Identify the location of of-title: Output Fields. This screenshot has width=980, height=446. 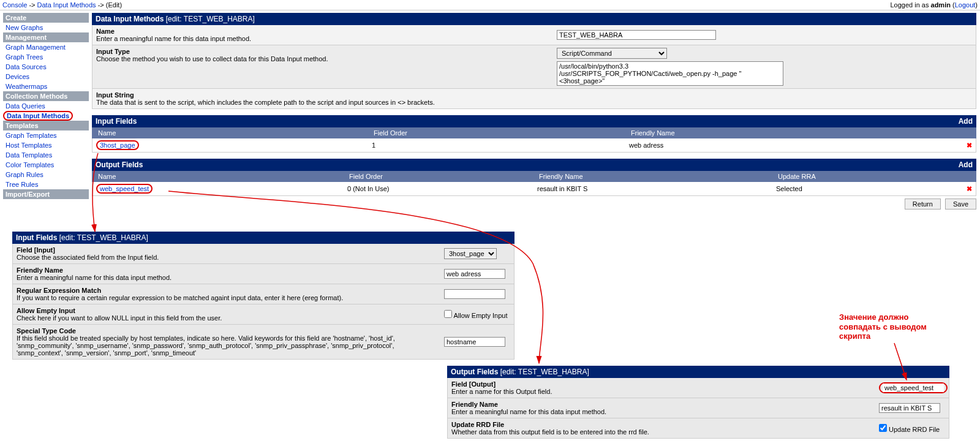
(119, 165).